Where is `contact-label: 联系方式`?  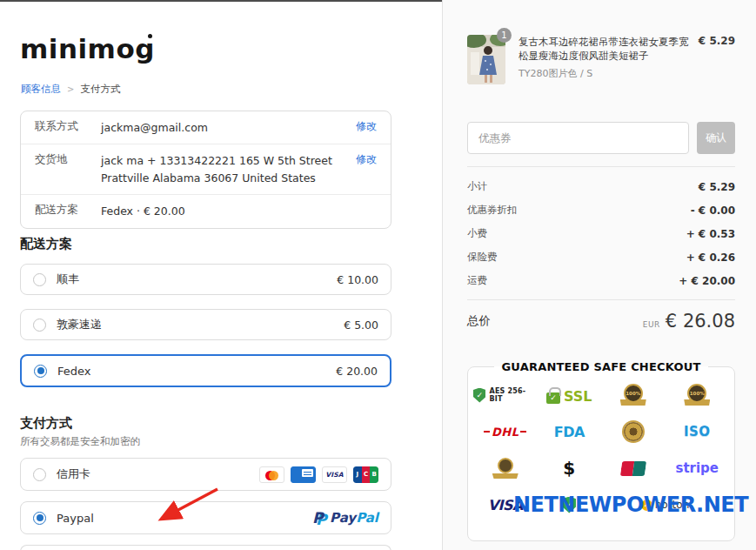 contact-label: 联系方式 is located at coordinates (68, 127).